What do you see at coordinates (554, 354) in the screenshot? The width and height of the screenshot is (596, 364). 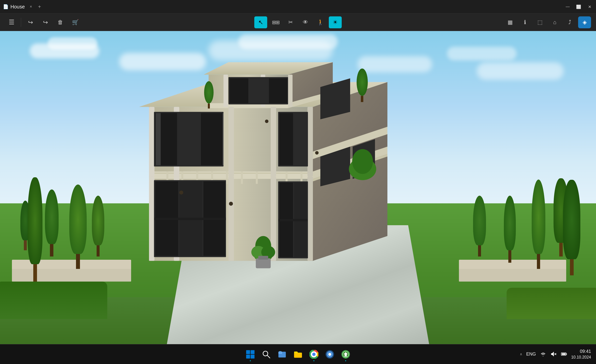 I see `mute-icon` at bounding box center [554, 354].